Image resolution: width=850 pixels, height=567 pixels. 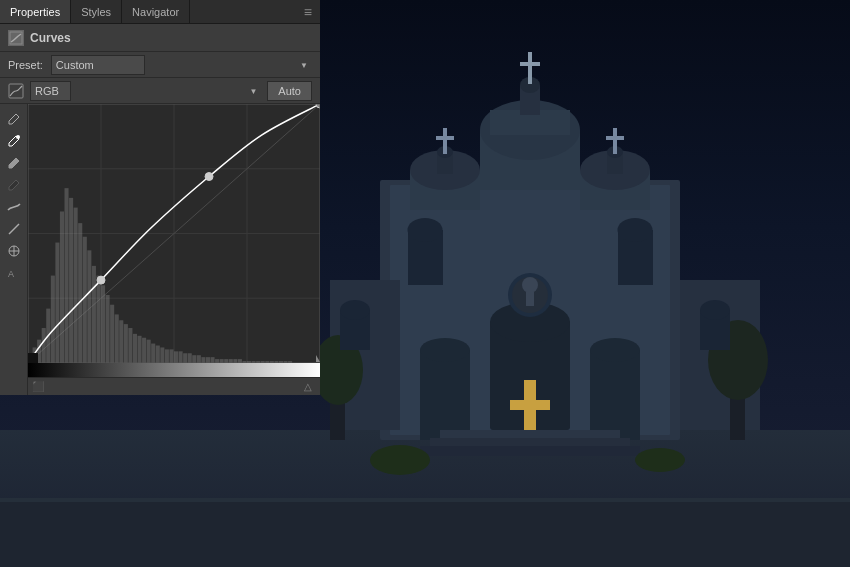 What do you see at coordinates (36, 12) in the screenshot?
I see `tab-properties: Properties` at bounding box center [36, 12].